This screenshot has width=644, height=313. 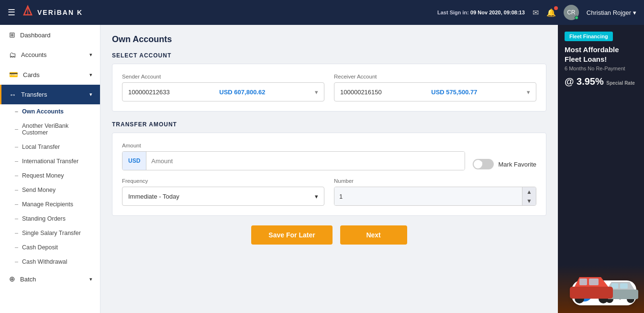 What do you see at coordinates (44, 219) in the screenshot?
I see `sidebar-sub-label-standing-orders: Standing Orders` at bounding box center [44, 219].